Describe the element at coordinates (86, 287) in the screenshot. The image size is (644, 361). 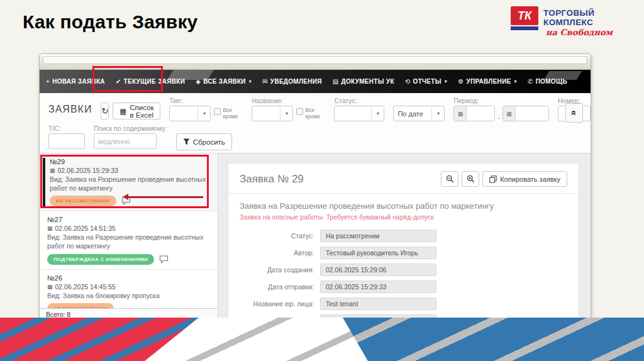
I see `request-date: 02.06.2025 14:45:55` at that location.